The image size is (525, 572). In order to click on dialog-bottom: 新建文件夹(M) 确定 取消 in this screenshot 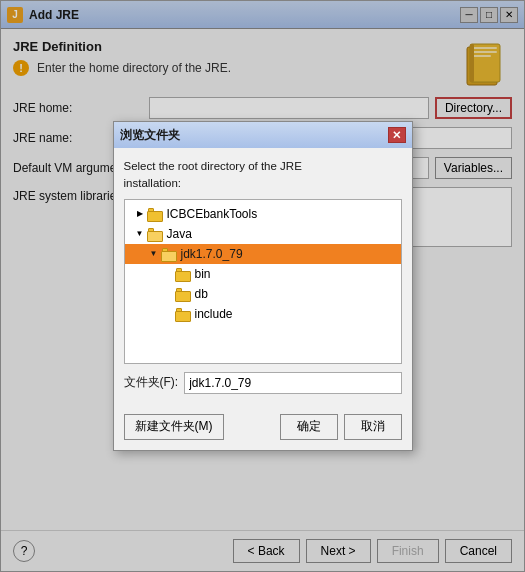, I will do `click(263, 429)`.